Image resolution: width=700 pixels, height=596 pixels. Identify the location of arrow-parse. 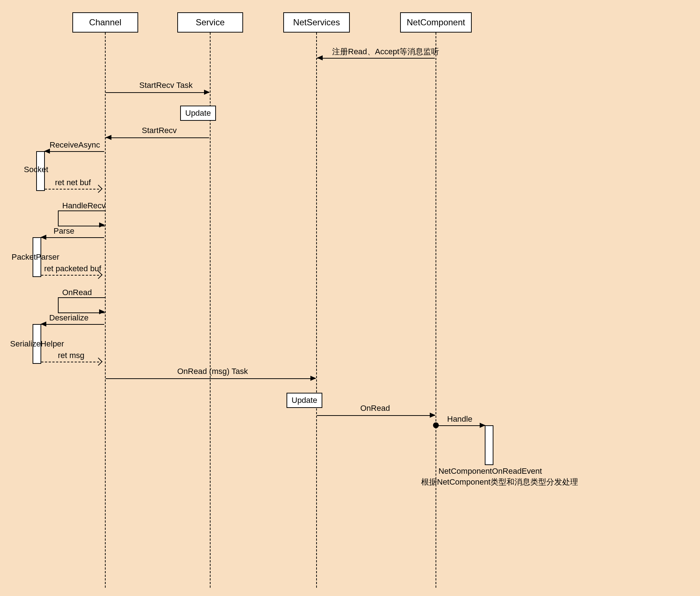
(72, 238).